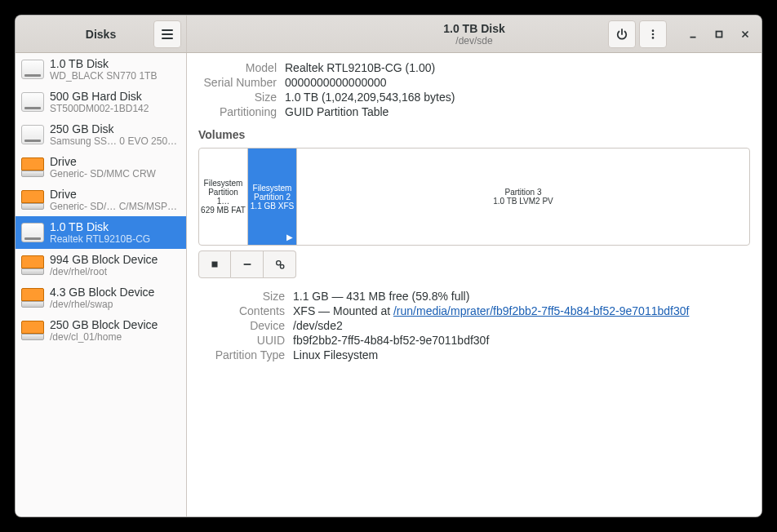  I want to click on sidebar-disk-item: 250 GB DiskSamsung SS… 0 EVO 250GB, so click(101, 135).